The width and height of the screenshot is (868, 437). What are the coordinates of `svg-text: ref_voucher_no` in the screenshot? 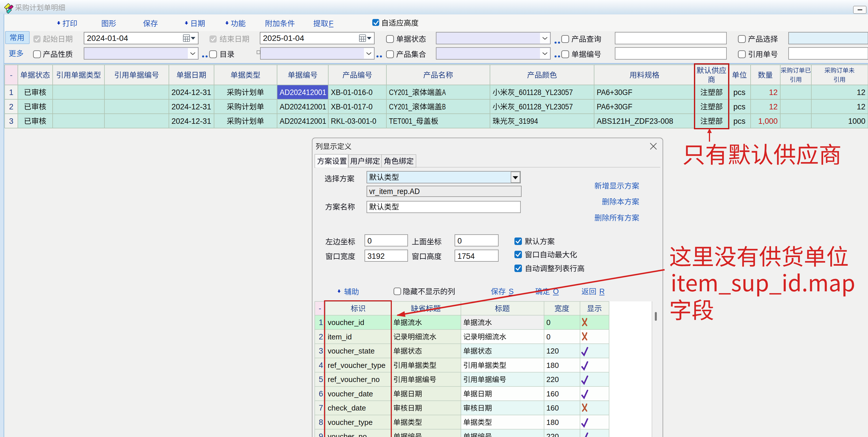 It's located at (354, 379).